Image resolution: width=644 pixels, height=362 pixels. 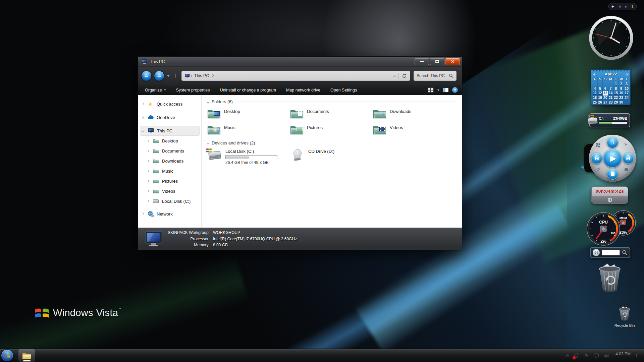 I want to click on active-task-indicator, so click(x=27, y=361).